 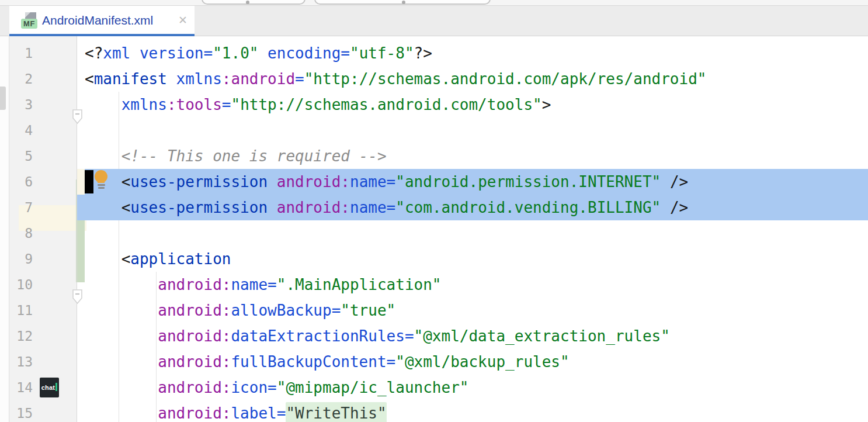 I want to click on code-token: uses-permission, so click(x=199, y=207).